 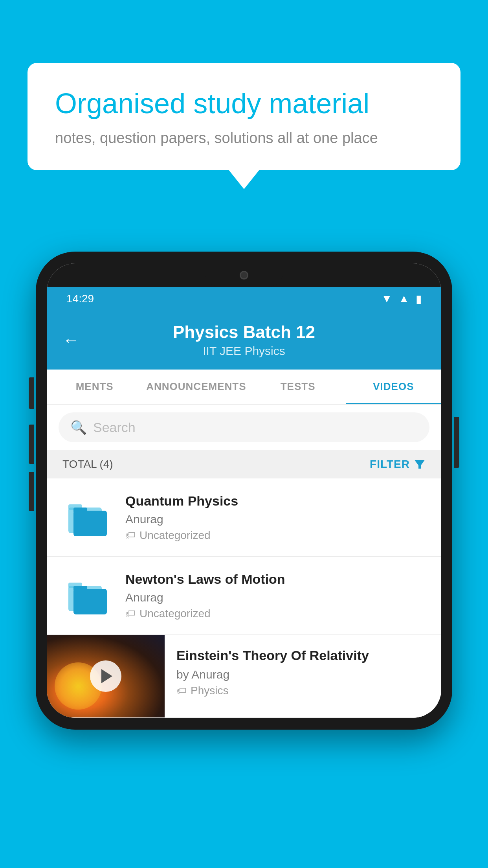 I want to click on list-item: Einstein's Theory Of Relativity by Anura…, so click(x=244, y=676).